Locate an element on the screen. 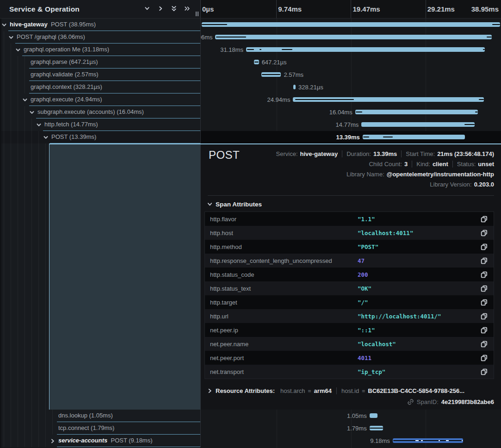  span-timeline-cell: 31.18ms is located at coordinates (351, 50).